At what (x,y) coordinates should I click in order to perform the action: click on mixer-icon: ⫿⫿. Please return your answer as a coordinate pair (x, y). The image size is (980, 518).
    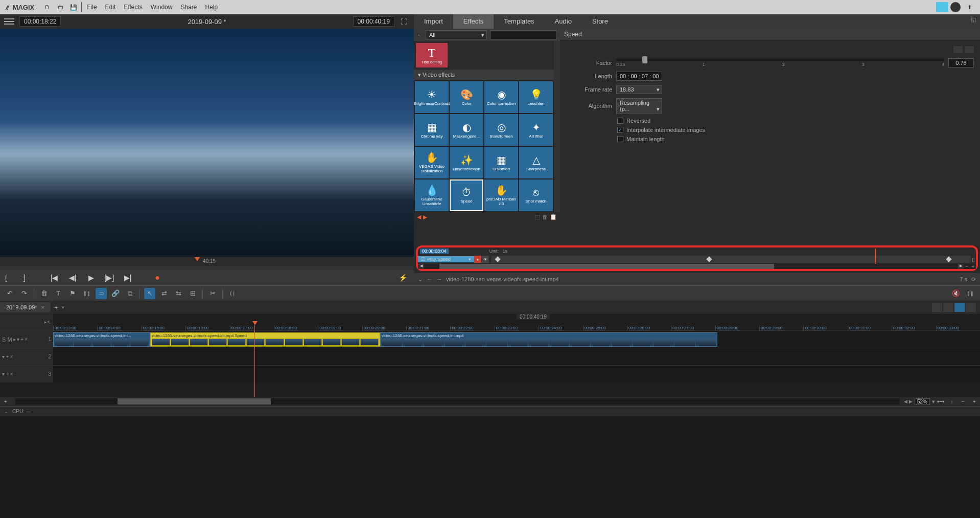
    Looking at the image, I should click on (970, 294).